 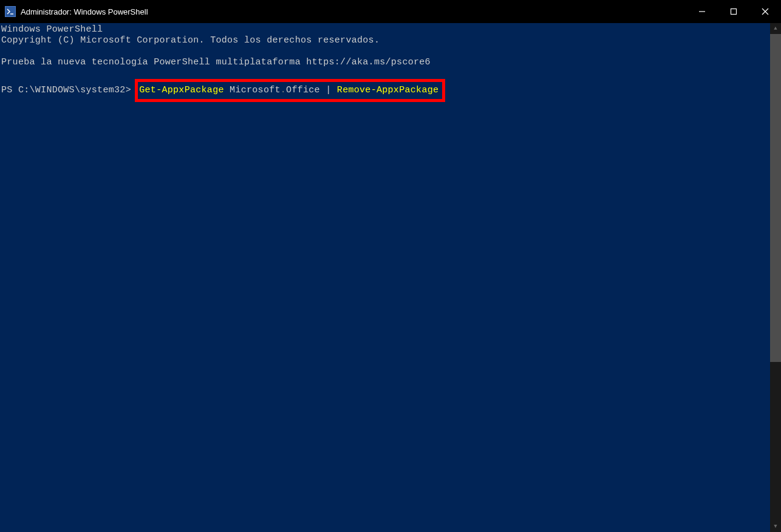 What do you see at coordinates (765, 12) in the screenshot?
I see `close-button` at bounding box center [765, 12].